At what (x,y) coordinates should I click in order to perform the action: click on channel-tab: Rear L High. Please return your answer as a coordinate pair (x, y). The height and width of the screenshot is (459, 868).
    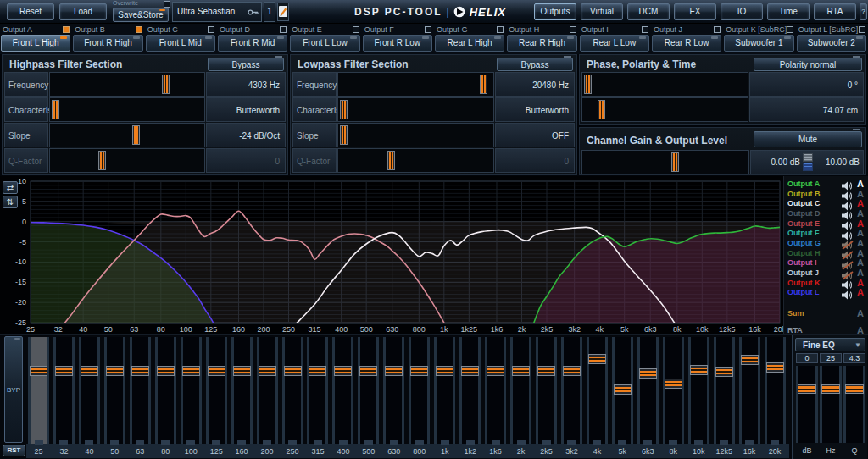
    Looking at the image, I should click on (470, 43).